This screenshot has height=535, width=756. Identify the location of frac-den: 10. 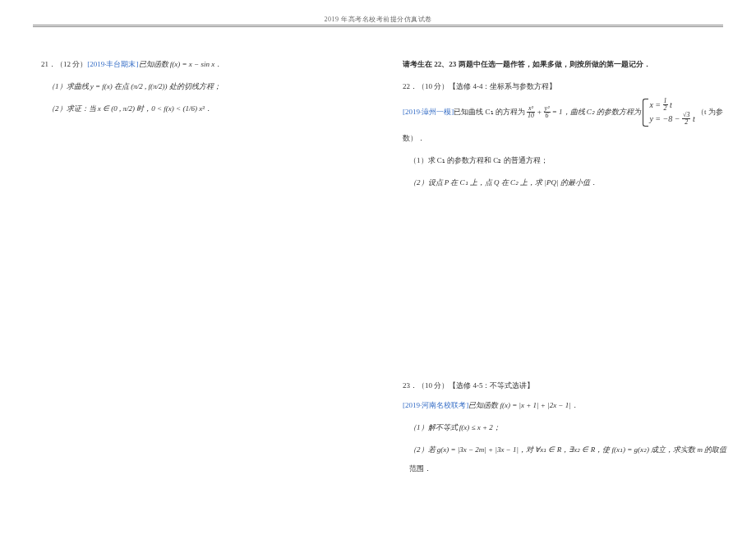
(531, 116).